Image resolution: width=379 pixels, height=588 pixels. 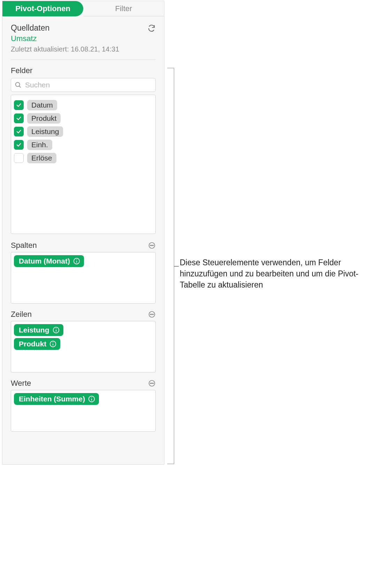 What do you see at coordinates (34, 330) in the screenshot?
I see `zone-chip-label: Leistung` at bounding box center [34, 330].